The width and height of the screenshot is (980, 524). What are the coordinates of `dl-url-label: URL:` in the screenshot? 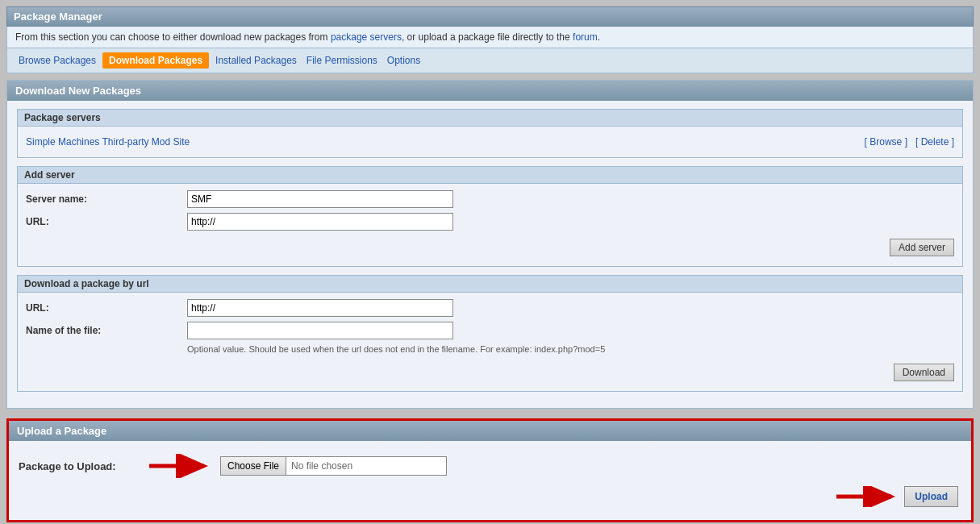 It's located at (106, 308).